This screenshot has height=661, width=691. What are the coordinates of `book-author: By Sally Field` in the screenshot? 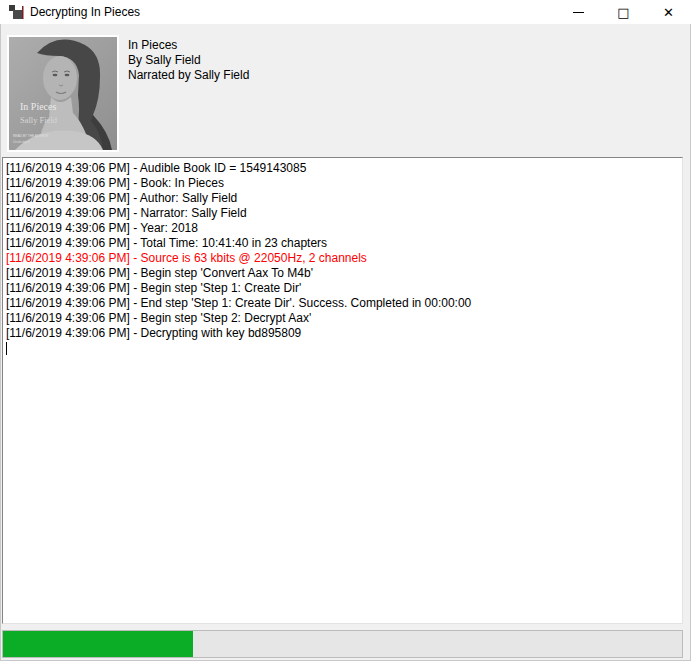 It's located at (188, 60).